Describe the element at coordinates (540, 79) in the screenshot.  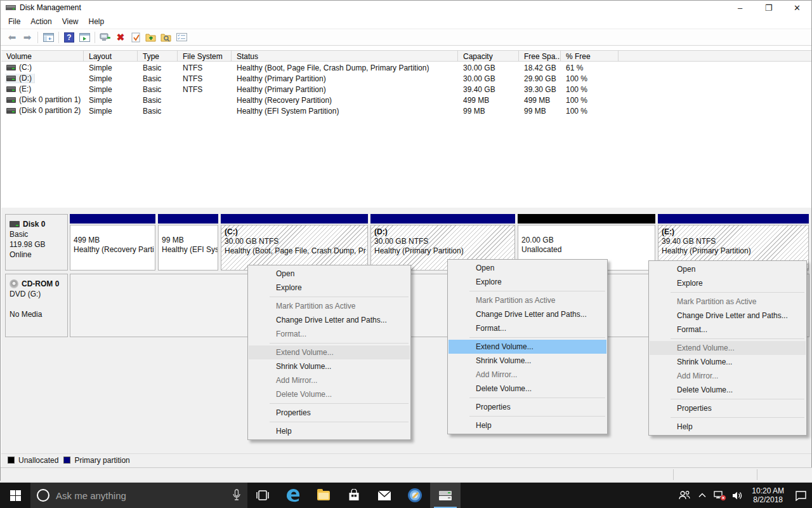
I see `cell-free: 29.90 GB` at that location.